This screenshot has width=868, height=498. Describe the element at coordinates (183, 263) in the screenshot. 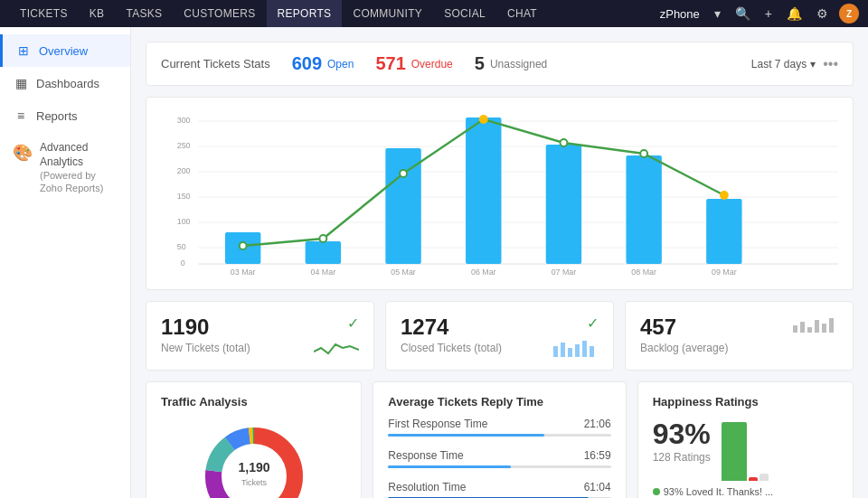

I see `svg-text: 0` at that location.